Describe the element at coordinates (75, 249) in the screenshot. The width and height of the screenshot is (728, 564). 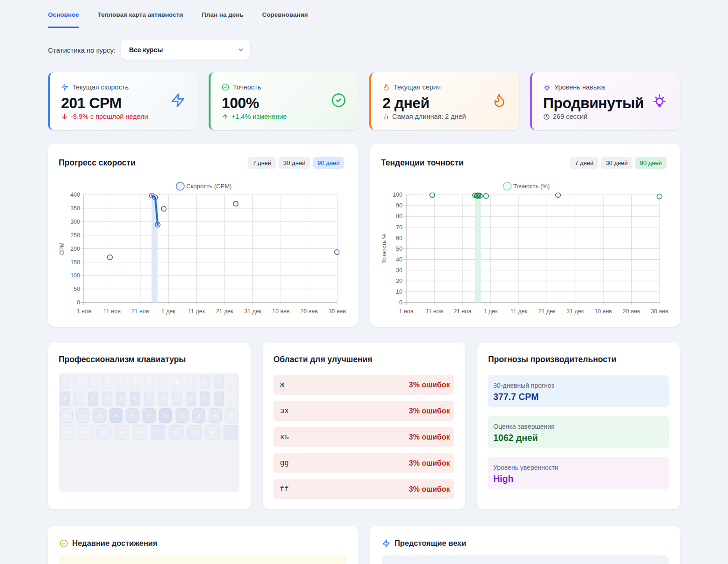
I see `svg-text: 200` at that location.